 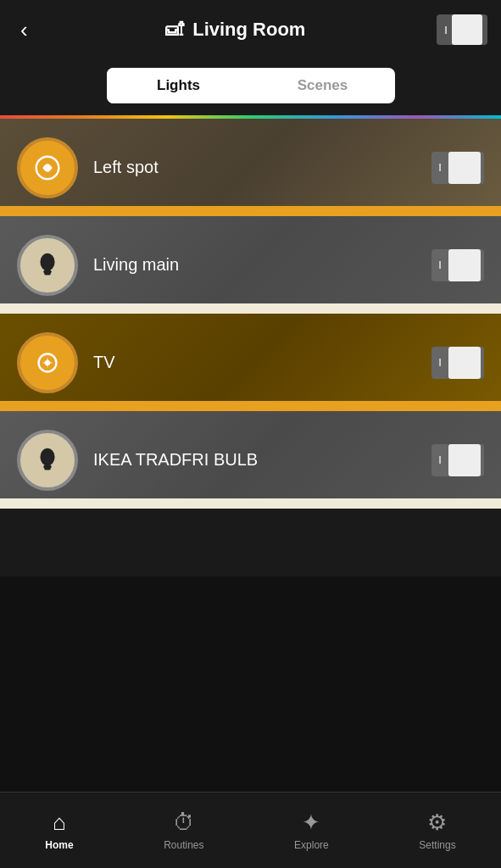 I want to click on left-spot-toggle-bar: I, so click(x=440, y=168).